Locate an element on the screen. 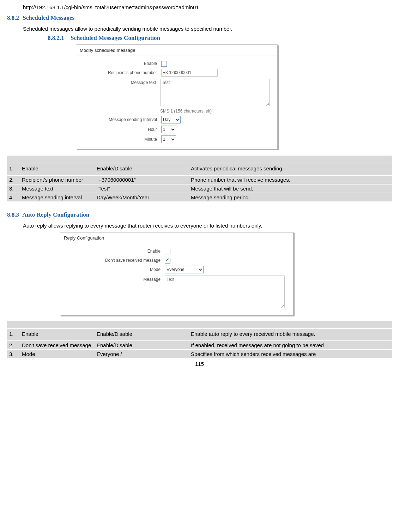  cell-val: “Test” is located at coordinates (142, 188).